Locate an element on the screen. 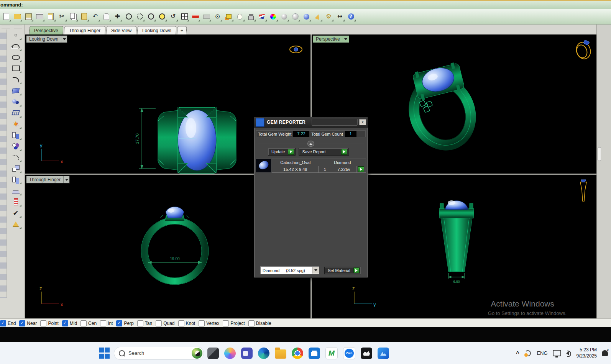 This screenshot has width=611, height=364. explode-icon: ✶ is located at coordinates (16, 124).